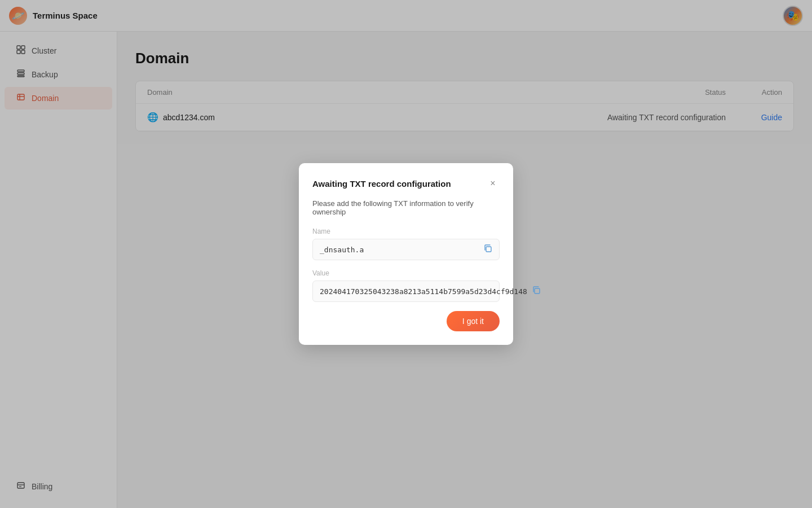 The height and width of the screenshot is (508, 812). I want to click on value-field-container: Value 202404170325043238a8213a5114b7599a…, so click(406, 286).